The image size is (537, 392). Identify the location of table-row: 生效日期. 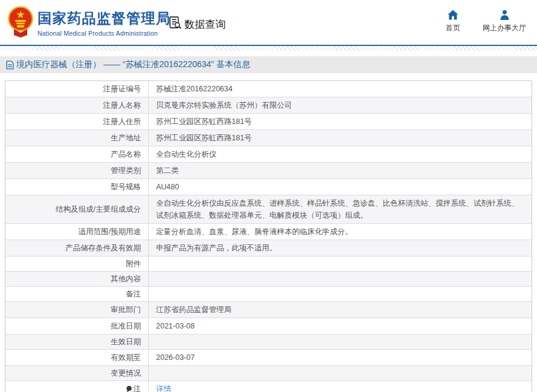
(268, 341).